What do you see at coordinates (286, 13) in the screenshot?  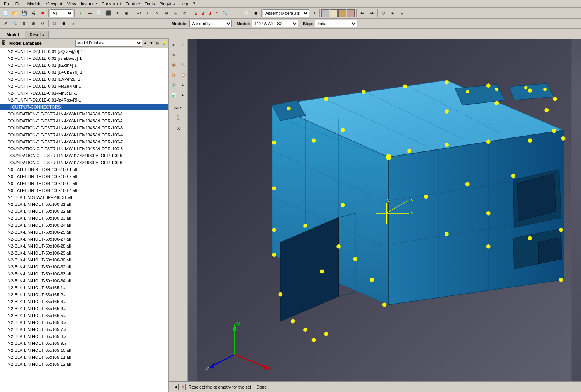 I see `assembly-defaults-dropdown: Assembly defaults` at bounding box center [286, 13].